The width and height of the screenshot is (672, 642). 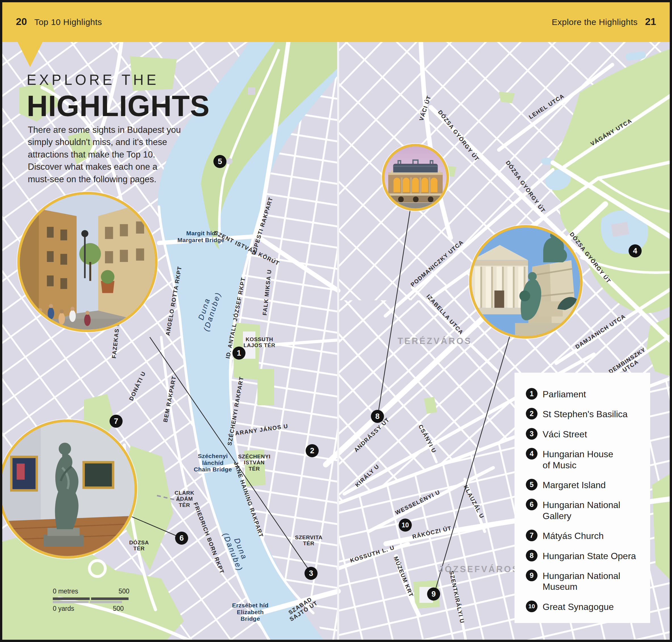 What do you see at coordinates (574, 484) in the screenshot?
I see `legend-label: Margaret Island` at bounding box center [574, 484].